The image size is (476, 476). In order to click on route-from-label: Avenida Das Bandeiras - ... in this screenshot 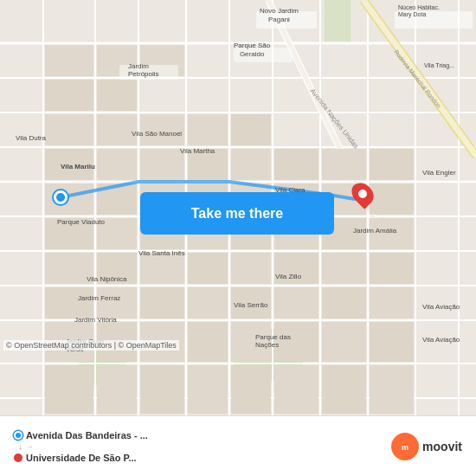, I will do `click(87, 435)`.